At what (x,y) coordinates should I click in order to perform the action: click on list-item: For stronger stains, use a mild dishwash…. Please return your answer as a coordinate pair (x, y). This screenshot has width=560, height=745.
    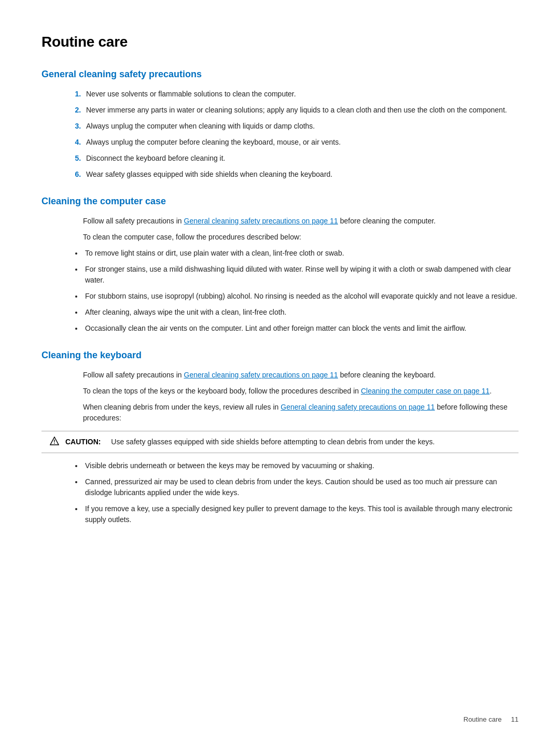
    Looking at the image, I should click on (301, 275).